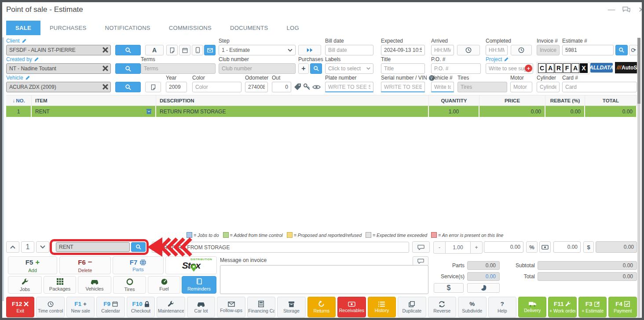 This screenshot has width=644, height=320. What do you see at coordinates (639, 178) in the screenshot?
I see `vertical-scrollbar` at bounding box center [639, 178].